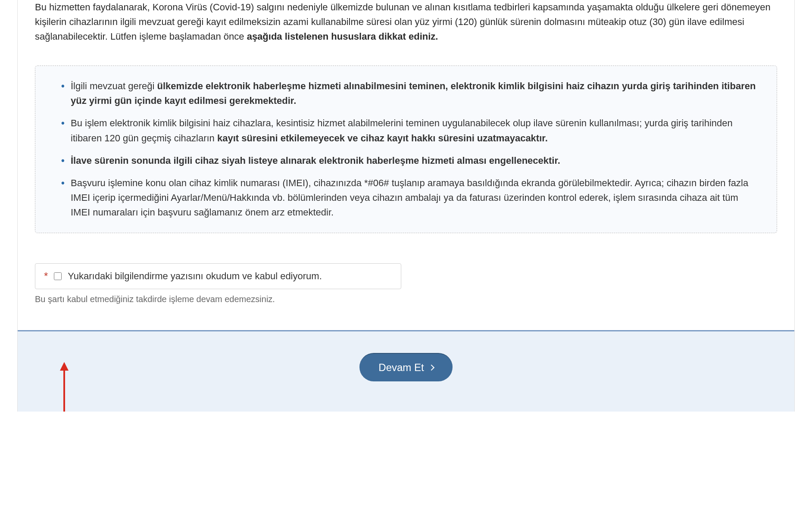 The width and height of the screenshot is (812, 518). Describe the element at coordinates (401, 368) in the screenshot. I see `continue-button-label: Devam Et` at that location.